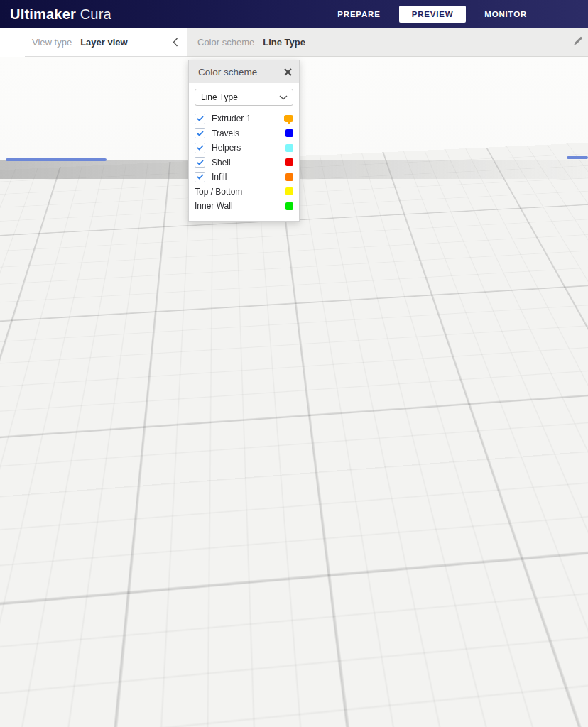  What do you see at coordinates (200, 162) in the screenshot?
I see `checkbox-shell` at bounding box center [200, 162].